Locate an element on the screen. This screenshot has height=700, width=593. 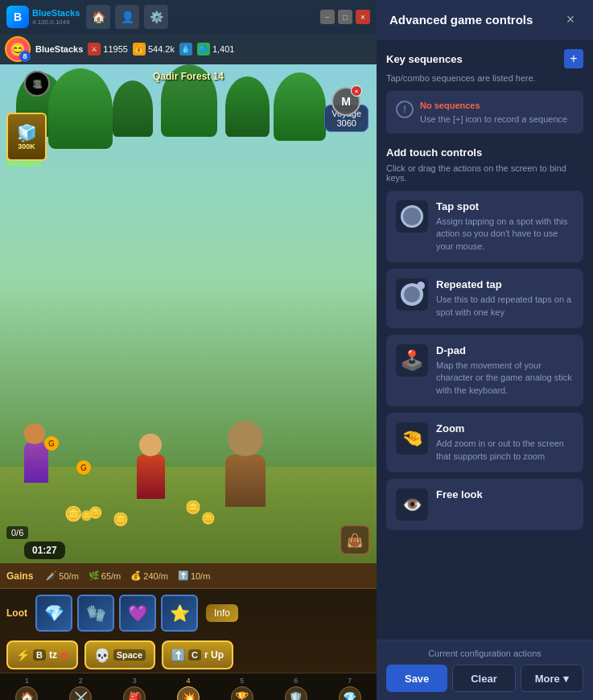
progress-bar: 0/6 is located at coordinates (18, 533).